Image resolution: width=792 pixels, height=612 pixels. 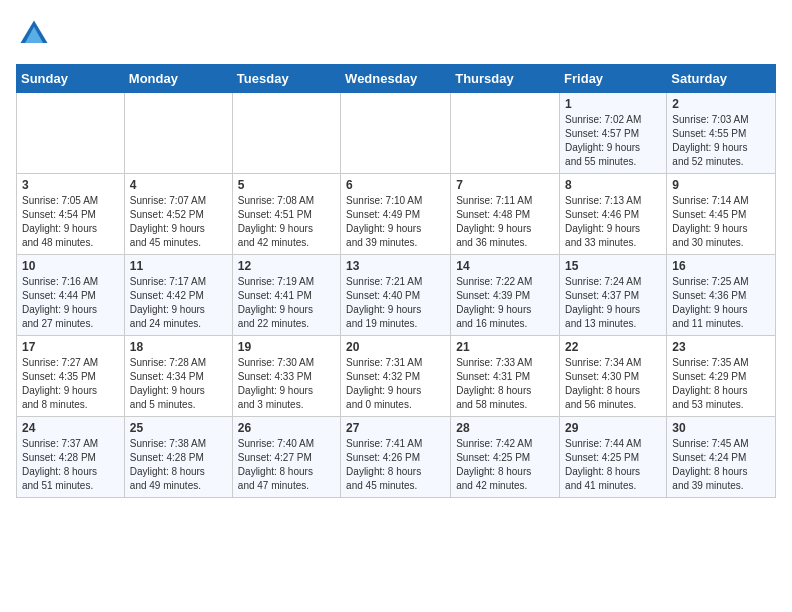 I want to click on day-cell: 13Sunrise: 7:21 AM Sunset: 4:40 PM Dayli…, so click(x=396, y=296).